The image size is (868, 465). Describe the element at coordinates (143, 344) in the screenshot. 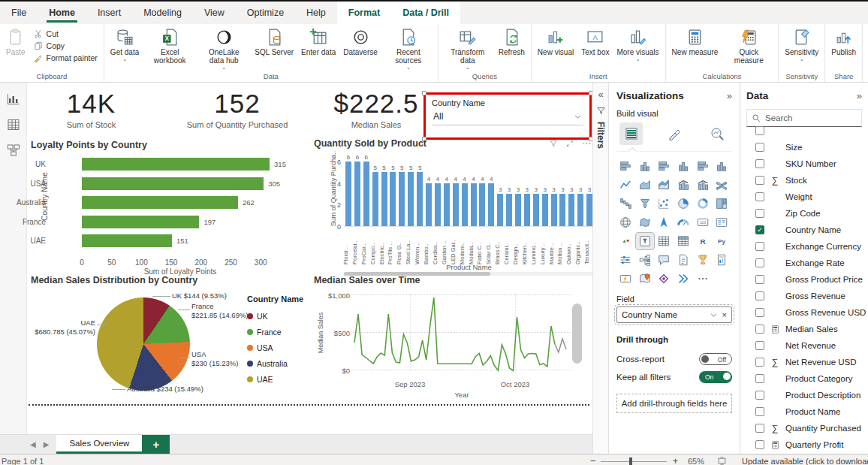

I see `pie-graphic` at that location.